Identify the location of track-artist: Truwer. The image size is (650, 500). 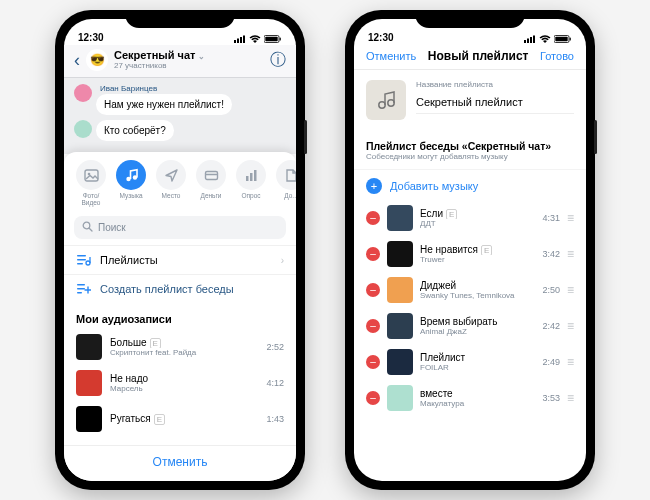
(478, 260).